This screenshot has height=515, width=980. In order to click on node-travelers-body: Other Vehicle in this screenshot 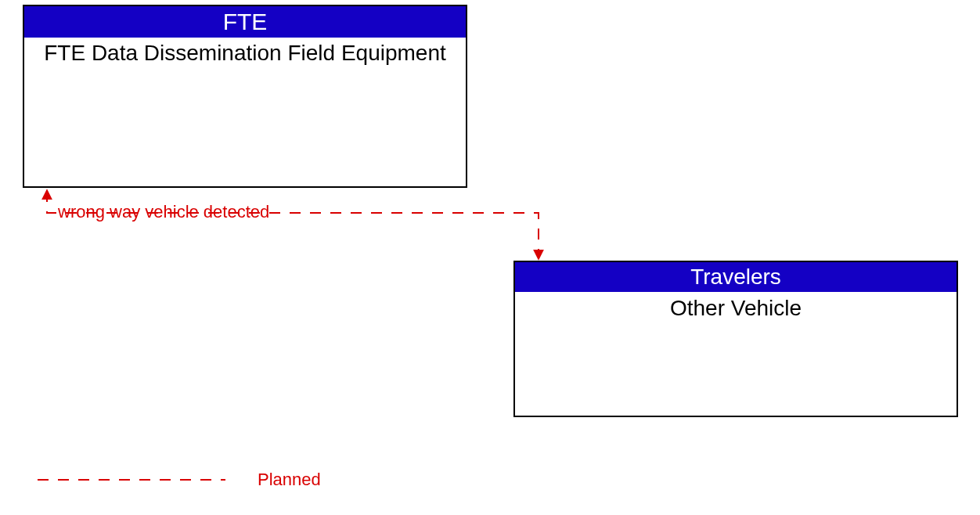, I will do `click(736, 308)`.